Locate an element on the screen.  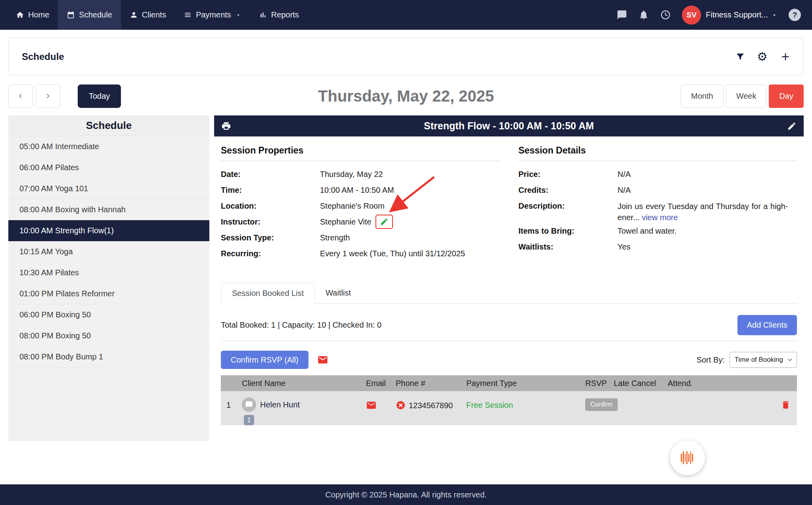
prop-value-waitlists: Yes is located at coordinates (624, 247).